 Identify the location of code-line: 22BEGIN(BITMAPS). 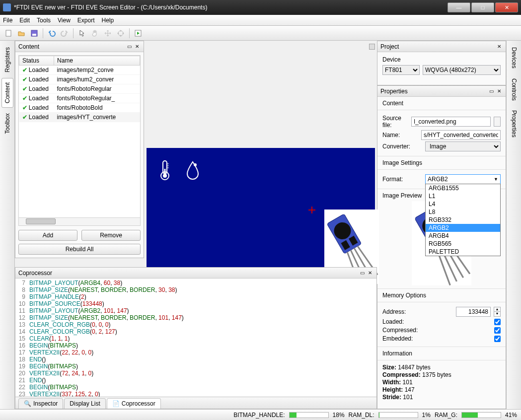
(196, 387).